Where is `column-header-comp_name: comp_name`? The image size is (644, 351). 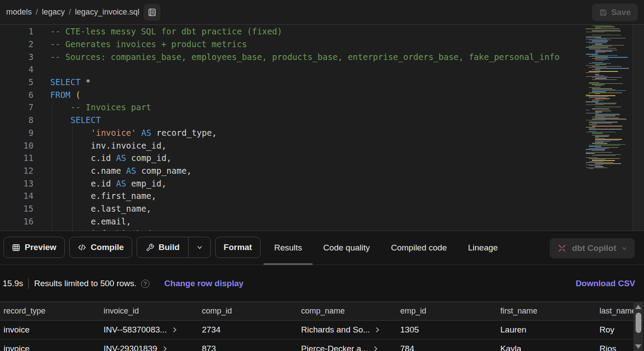 column-header-comp_name: comp_name is located at coordinates (351, 311).